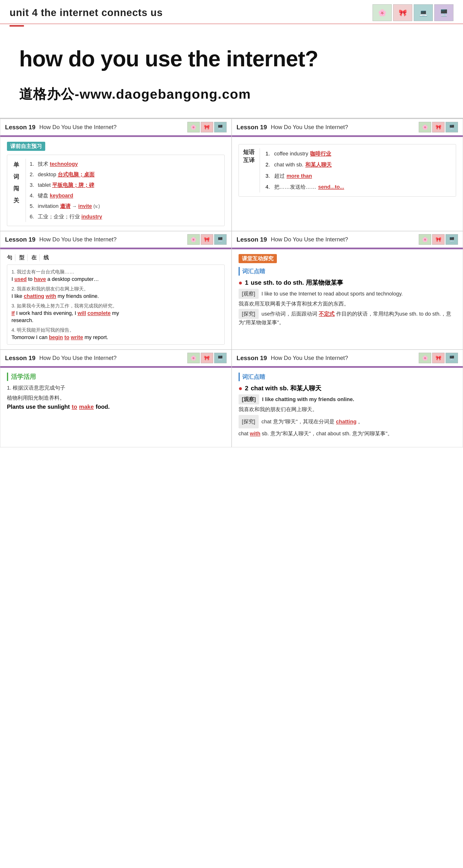 Image resolution: width=463 pixels, height=868 pixels. I want to click on header-images: 🌸 🎀 💻 🖥️, so click(413, 13).